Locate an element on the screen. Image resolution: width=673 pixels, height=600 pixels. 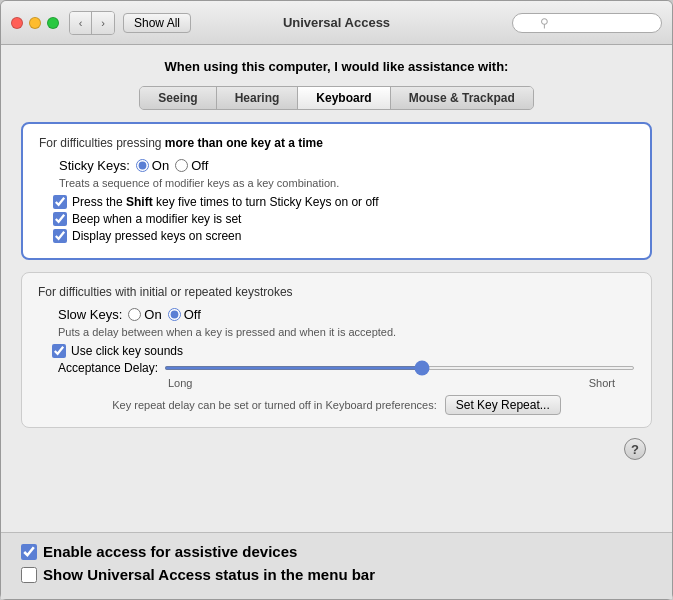
titlebar: ‹ › Show All Universal Access ⚲ is located at coordinates (336, 23).